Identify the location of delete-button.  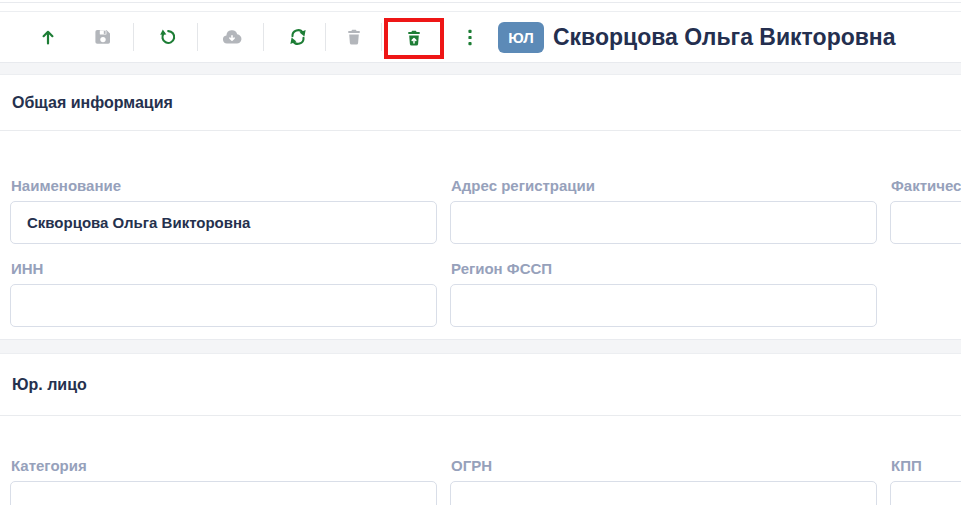
(354, 37).